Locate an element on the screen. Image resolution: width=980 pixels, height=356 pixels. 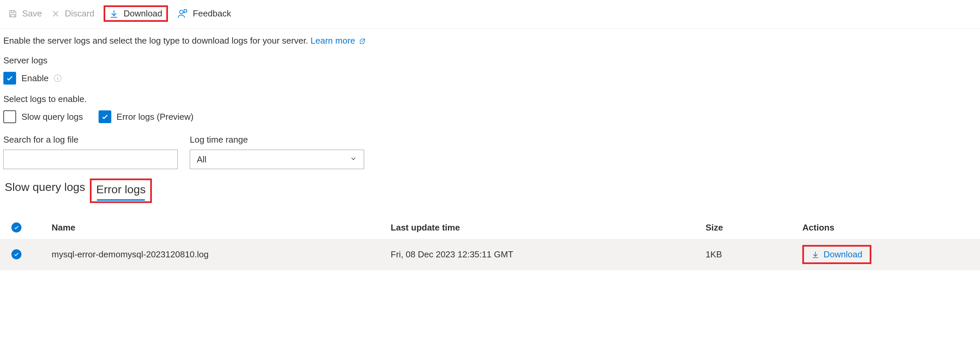
search-input is located at coordinates (91, 159).